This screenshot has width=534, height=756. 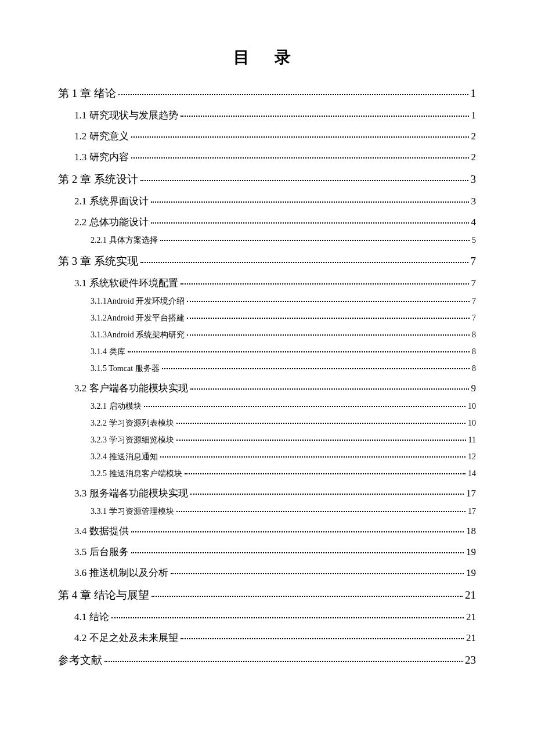 I want to click on toc-entry: 3.6 推送机制以及分析19, so click(x=267, y=573).